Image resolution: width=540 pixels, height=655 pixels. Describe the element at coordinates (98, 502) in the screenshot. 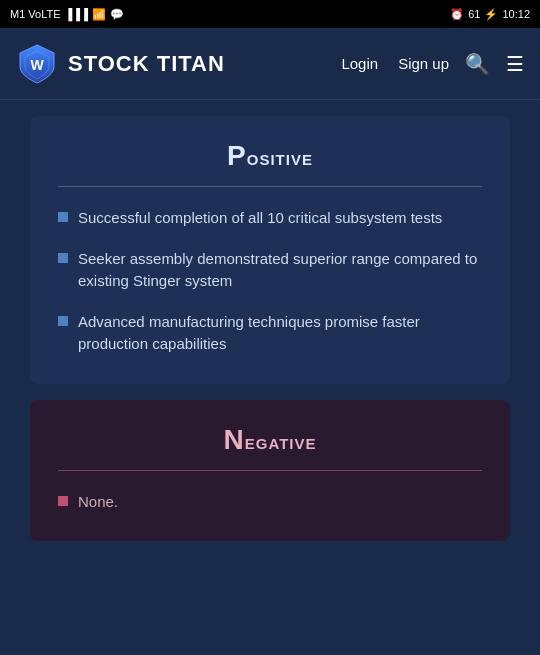

I see `negative-item-1-text: None.` at that location.